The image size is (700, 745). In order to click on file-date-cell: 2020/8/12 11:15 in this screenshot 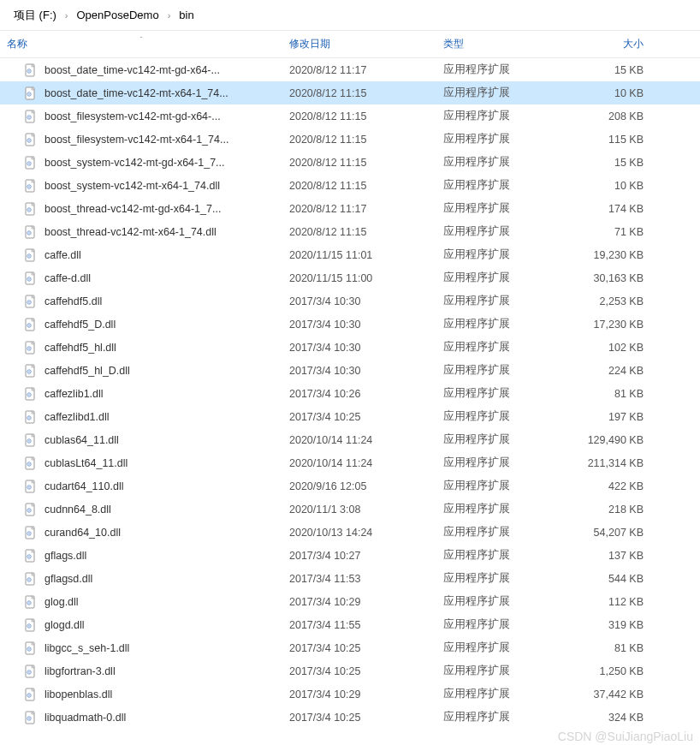, I will do `click(359, 186)`.